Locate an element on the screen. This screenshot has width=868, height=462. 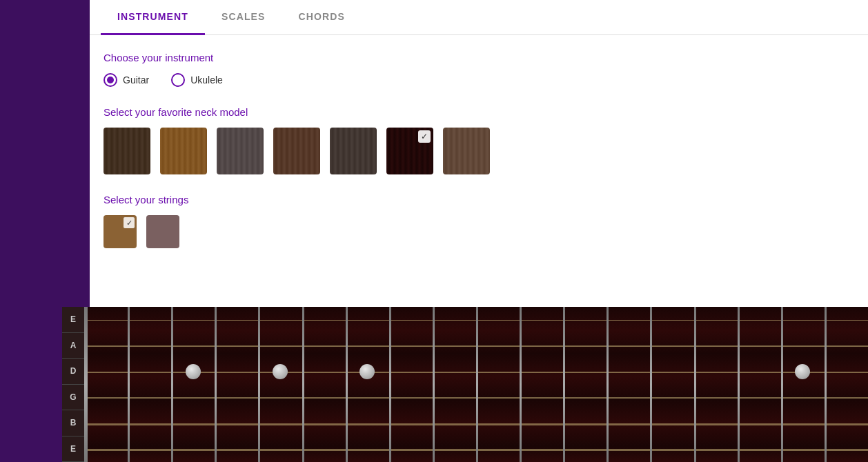
tab-instrument: INSTRUMENT is located at coordinates (153, 18).